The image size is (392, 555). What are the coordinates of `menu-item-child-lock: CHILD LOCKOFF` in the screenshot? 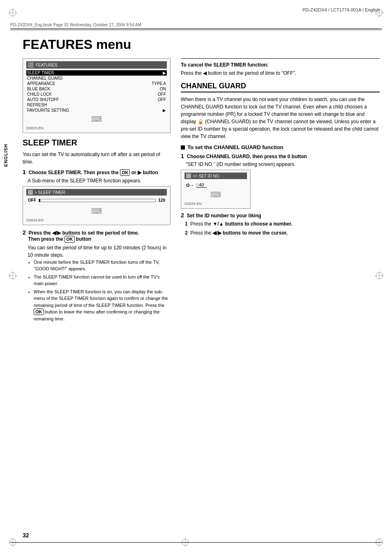 It's located at (97, 94).